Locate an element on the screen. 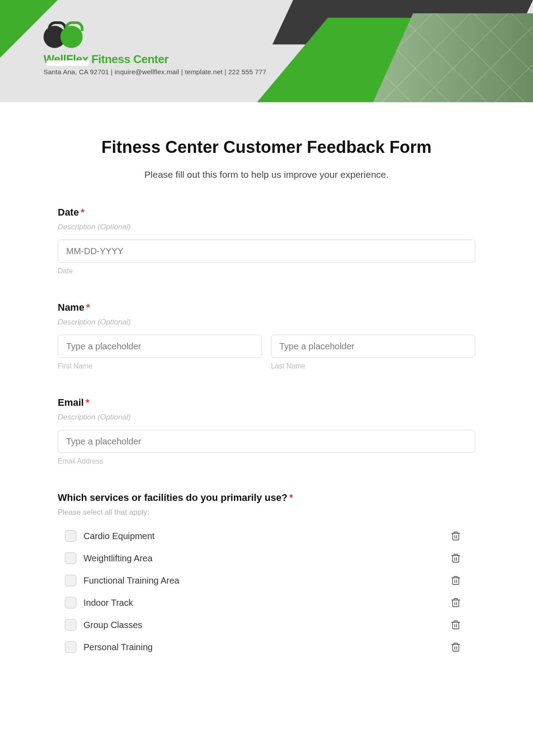 The image size is (533, 756). email-sublabel: Email Address is located at coordinates (266, 461).